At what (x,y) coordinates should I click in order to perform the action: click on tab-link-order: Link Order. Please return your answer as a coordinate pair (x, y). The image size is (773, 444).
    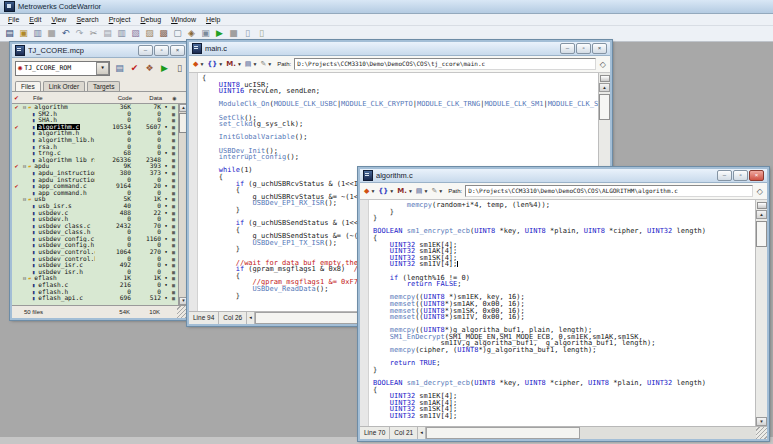
    Looking at the image, I should click on (64, 86).